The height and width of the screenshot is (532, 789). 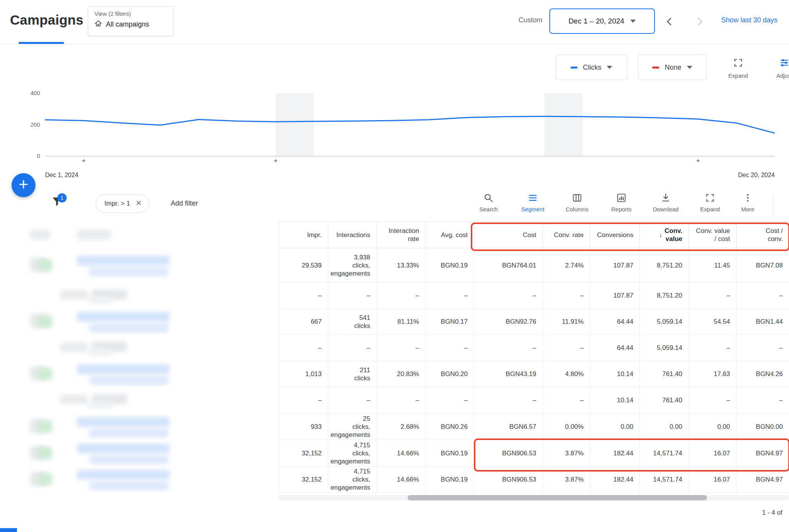 I want to click on date-range-picker: Dec 1 – 20, 2024, so click(x=602, y=21).